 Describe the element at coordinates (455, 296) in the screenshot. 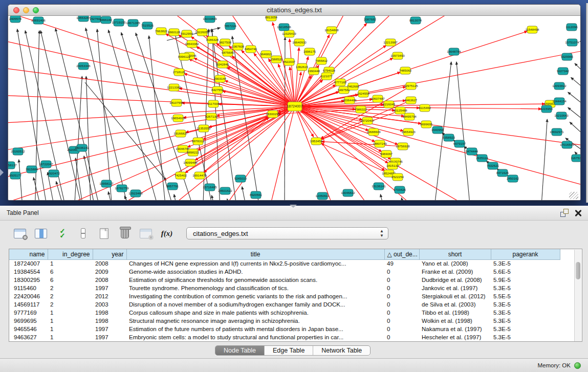

I see `cell-short: Stergiakouli et al. (2012)` at that location.